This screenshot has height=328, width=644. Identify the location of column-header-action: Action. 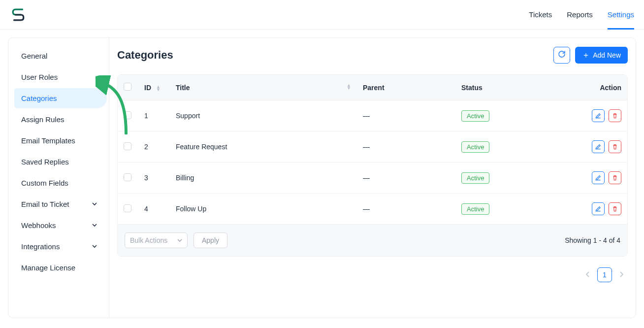
(611, 88).